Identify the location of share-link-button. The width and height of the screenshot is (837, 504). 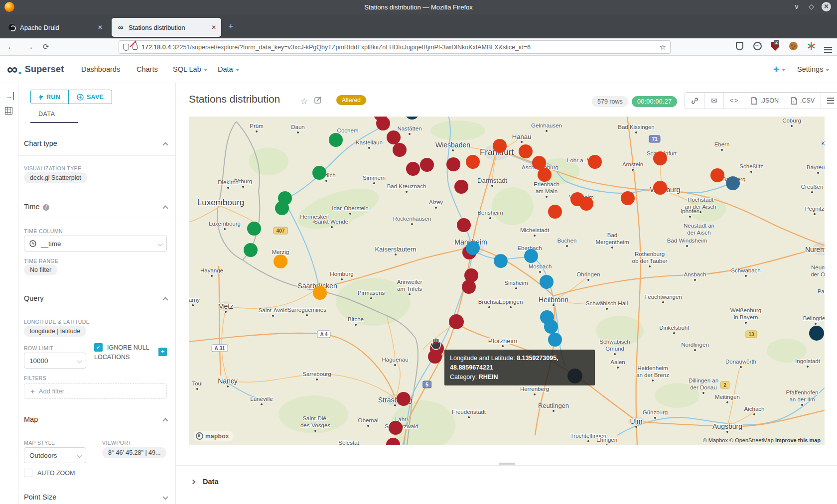
(695, 101).